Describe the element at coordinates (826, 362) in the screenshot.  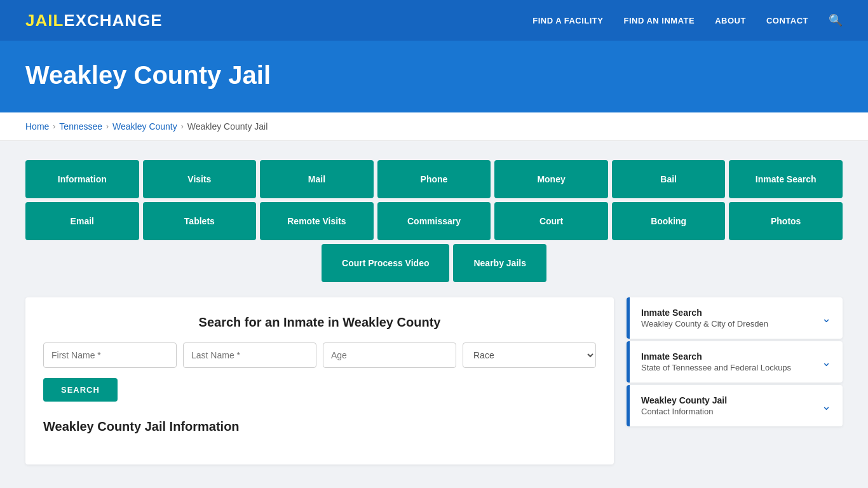
I see `chevron-down-icon-1: ⌄` at that location.